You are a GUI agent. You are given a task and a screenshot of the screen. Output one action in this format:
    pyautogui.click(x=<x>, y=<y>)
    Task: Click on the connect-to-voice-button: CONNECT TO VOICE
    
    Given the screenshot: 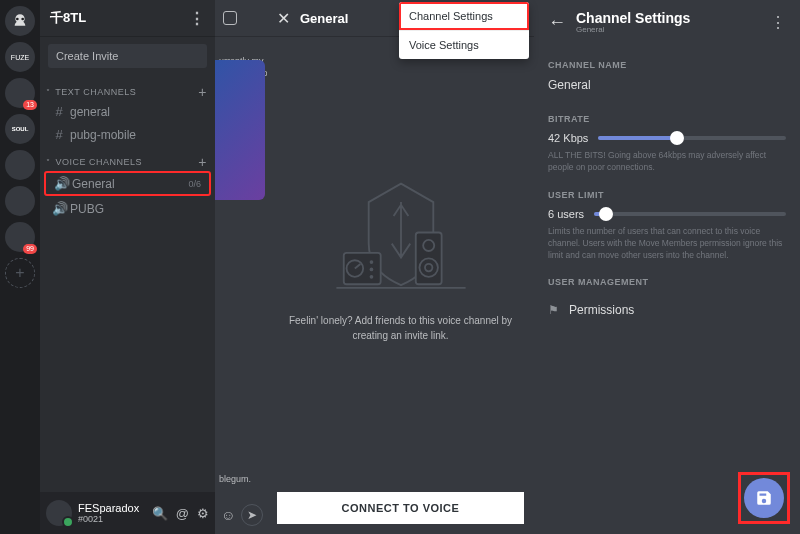 What is the action you would take?
    pyautogui.click(x=400, y=508)
    